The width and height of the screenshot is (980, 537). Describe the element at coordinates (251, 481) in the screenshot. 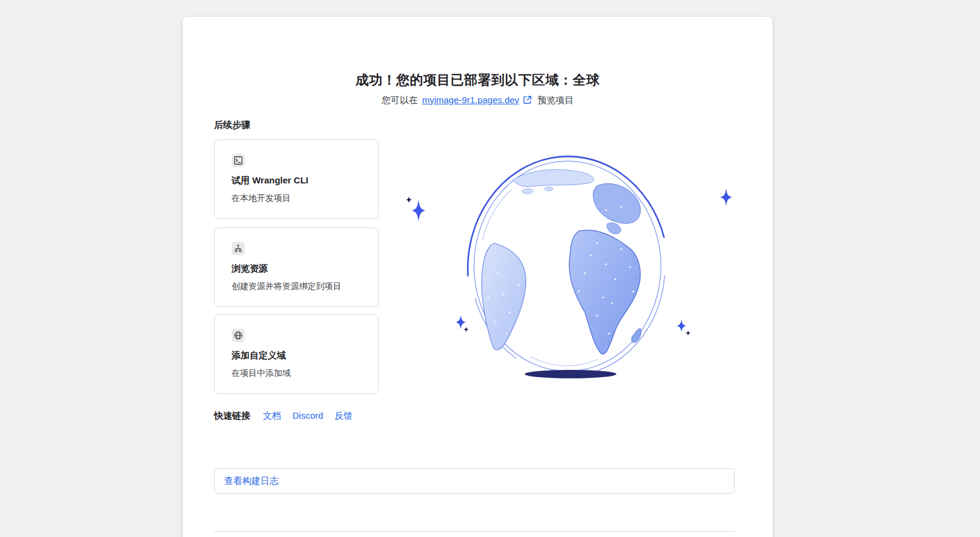

I see `view-build-log-label: 查看构建日志` at that location.